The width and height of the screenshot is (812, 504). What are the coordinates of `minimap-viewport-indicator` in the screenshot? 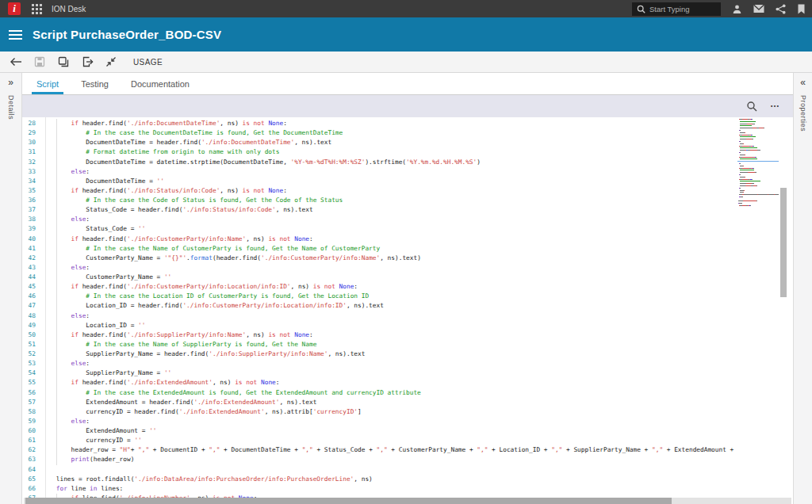 It's located at (758, 162).